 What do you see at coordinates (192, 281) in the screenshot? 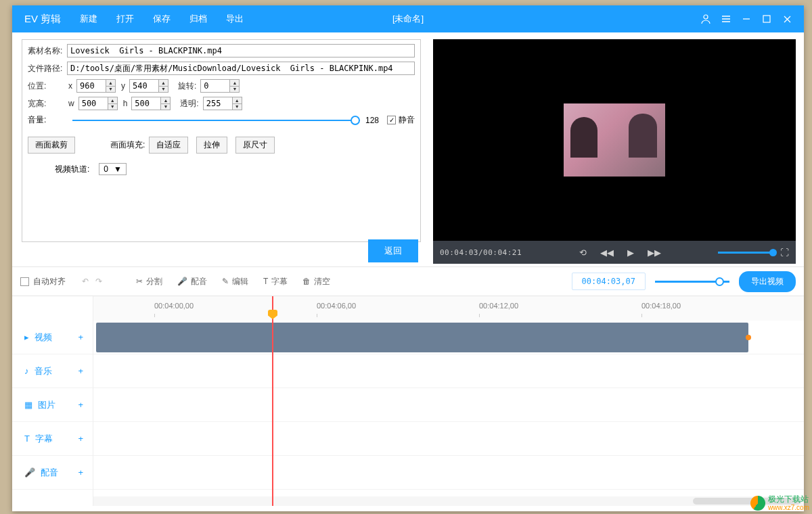
I see `dub-button: 🎤配音` at bounding box center [192, 281].